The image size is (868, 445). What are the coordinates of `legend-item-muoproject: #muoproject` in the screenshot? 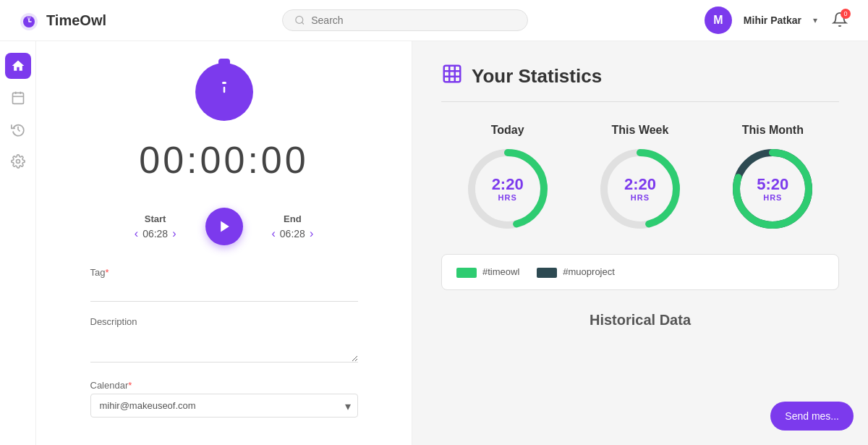 It's located at (576, 272).